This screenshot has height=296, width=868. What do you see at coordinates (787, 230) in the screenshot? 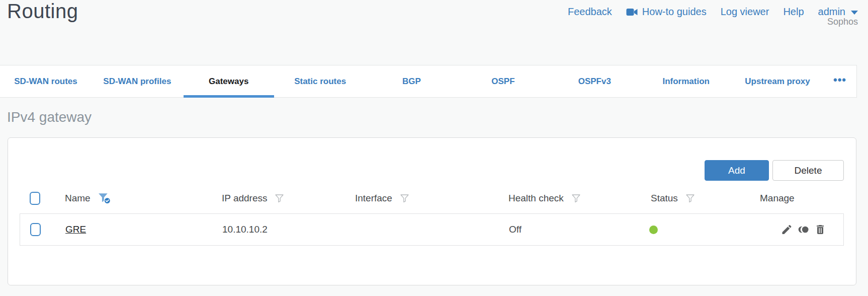
I see `edit-icon` at bounding box center [787, 230].